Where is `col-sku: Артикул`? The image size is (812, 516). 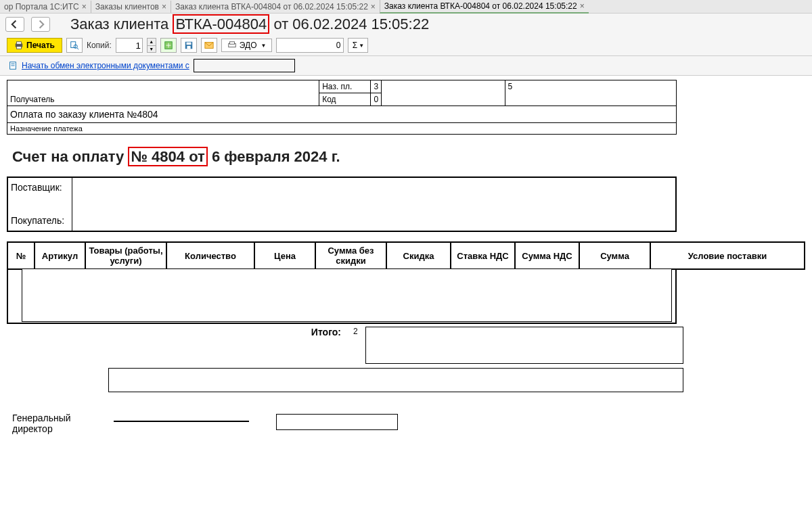
col-sku: Артикул is located at coordinates (60, 256).